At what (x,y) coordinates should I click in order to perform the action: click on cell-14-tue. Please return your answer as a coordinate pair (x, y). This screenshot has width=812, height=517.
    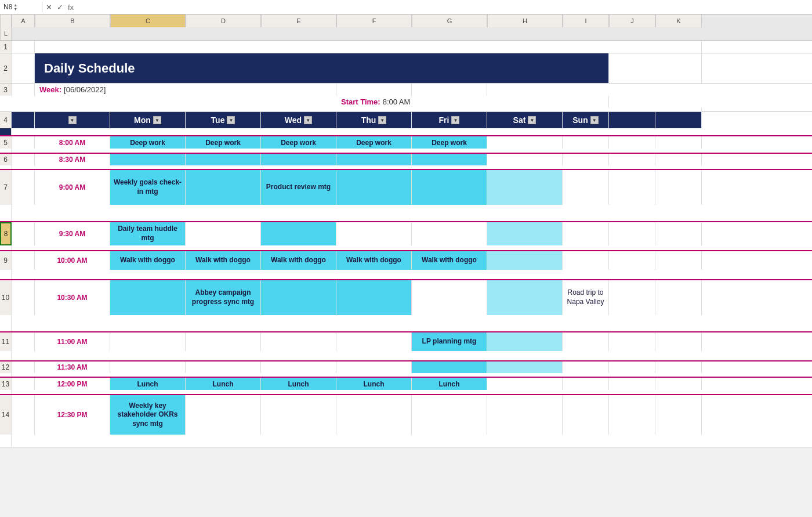
    Looking at the image, I should click on (223, 415).